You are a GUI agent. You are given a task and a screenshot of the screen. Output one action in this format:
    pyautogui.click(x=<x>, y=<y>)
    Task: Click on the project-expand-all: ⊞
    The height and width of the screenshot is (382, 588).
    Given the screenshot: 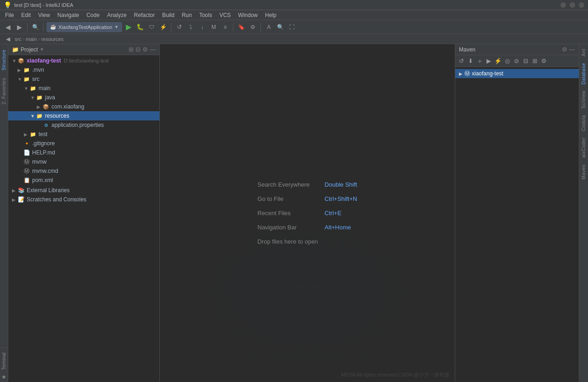 What is the action you would take?
    pyautogui.click(x=131, y=50)
    